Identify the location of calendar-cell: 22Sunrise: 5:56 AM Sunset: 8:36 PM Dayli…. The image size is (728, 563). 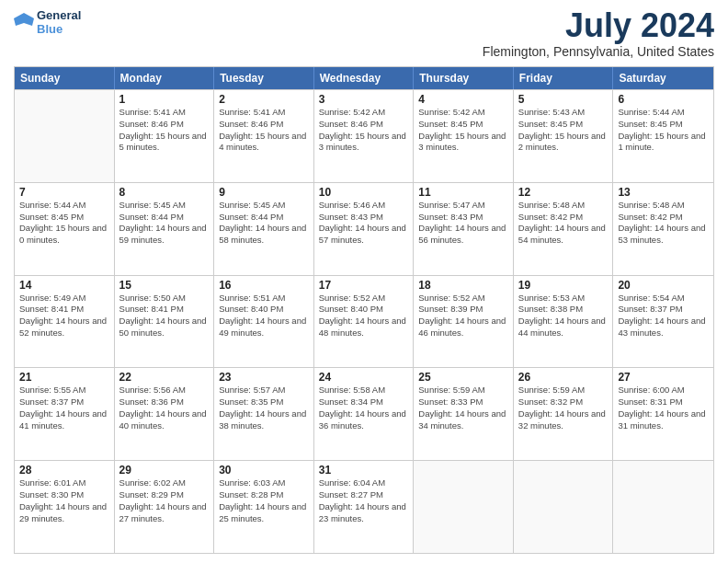
(165, 414).